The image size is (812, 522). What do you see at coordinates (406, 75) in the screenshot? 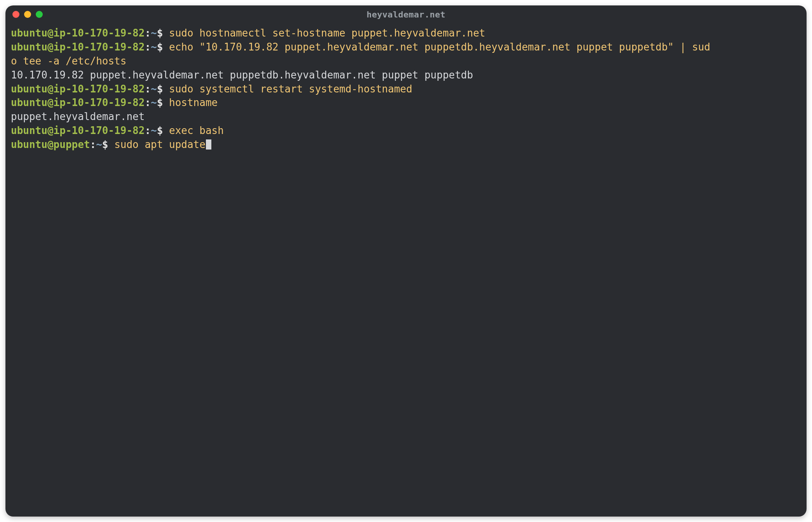
I see `terminal-line: 10.170.19.82 puppet.heyvaldemar.net pupp…` at bounding box center [406, 75].